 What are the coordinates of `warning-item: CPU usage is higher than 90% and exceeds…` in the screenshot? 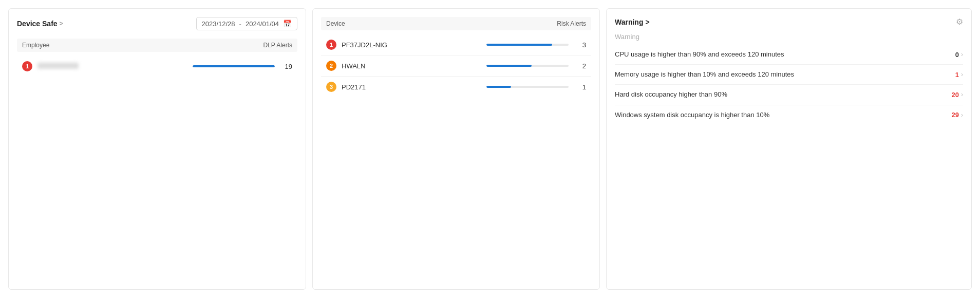 It's located at (789, 54).